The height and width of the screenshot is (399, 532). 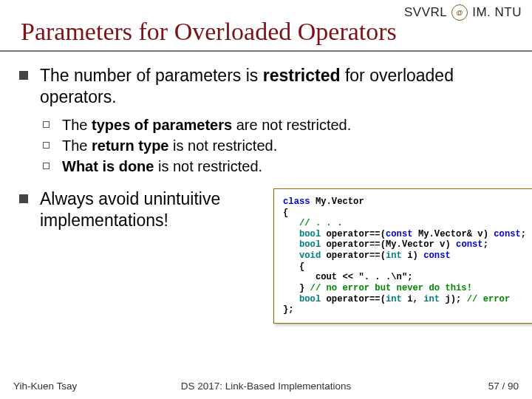 What do you see at coordinates (266, 33) in the screenshot?
I see `slide-title: Parameters for Overloaded Operators` at bounding box center [266, 33].